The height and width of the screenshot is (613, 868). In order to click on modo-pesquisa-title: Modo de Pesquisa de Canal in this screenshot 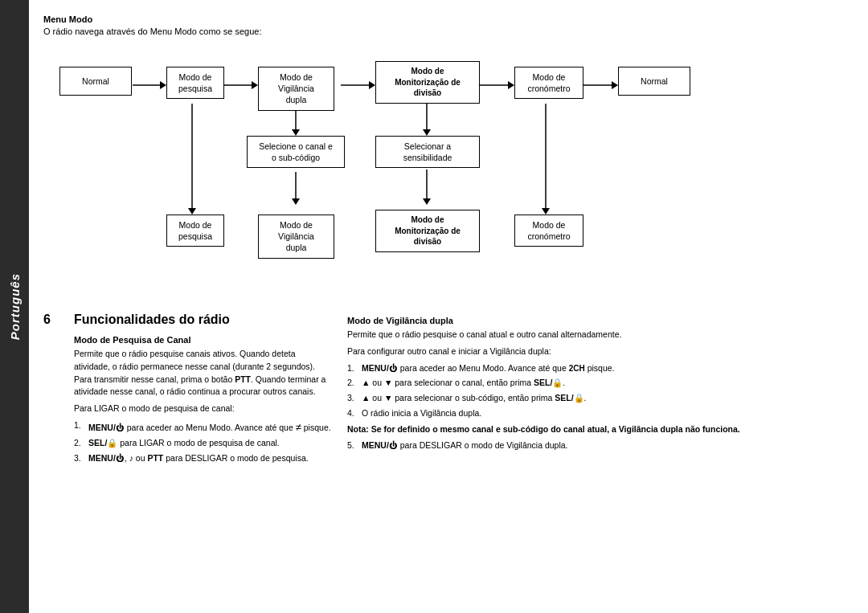, I will do `click(203, 340)`.